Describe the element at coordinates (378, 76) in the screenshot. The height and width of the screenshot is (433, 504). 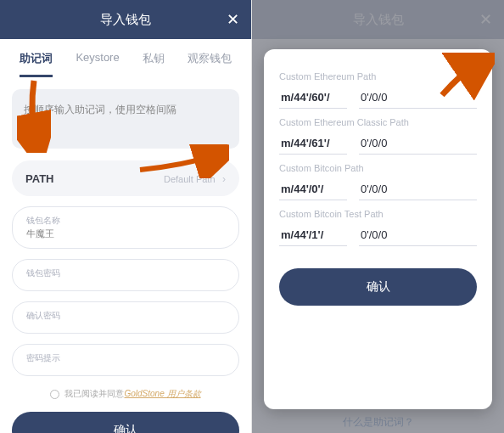
I see `path-label: Custom Ethereum Path` at that location.